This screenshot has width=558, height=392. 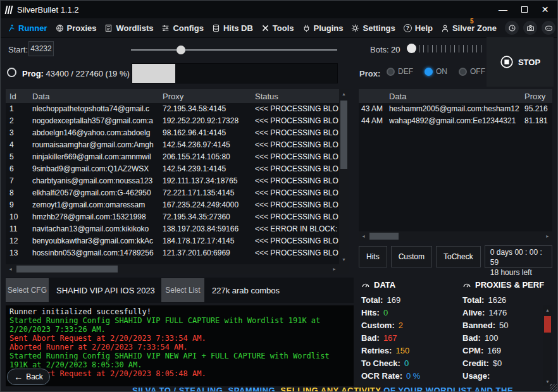 What do you see at coordinates (177, 193) in the screenshot?
I see `table-row: 8elkhalfi2057@gmail.com:G-46295072.221.1…` at bounding box center [177, 193].